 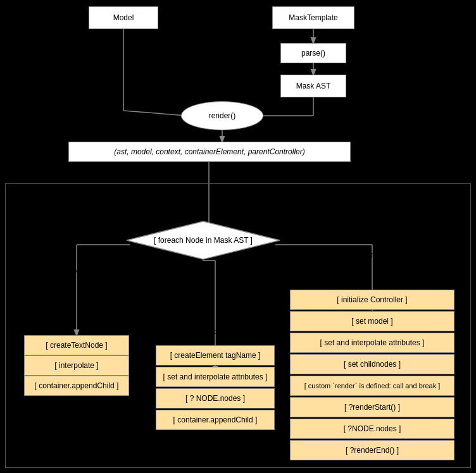 What do you see at coordinates (372, 300) in the screenshot?
I see `init-controller-box: [ initialize Controller ]` at bounding box center [372, 300].